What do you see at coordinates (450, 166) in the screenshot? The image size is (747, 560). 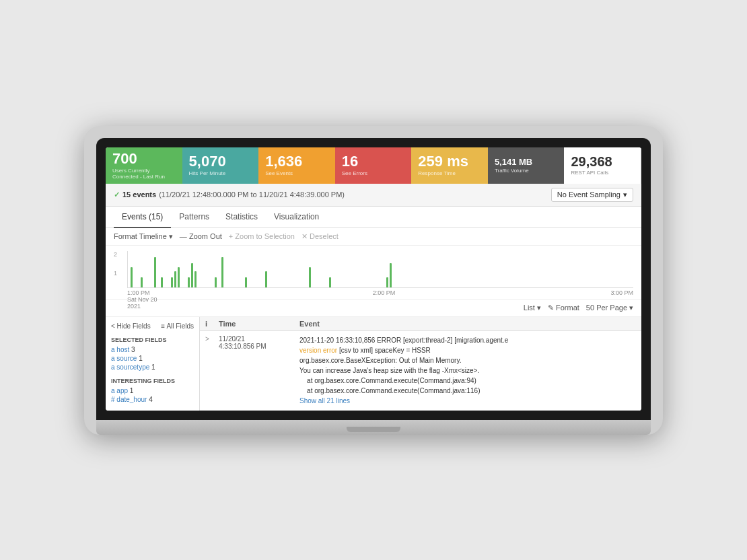 I see `metric-response: 259 ms Response Time` at bounding box center [450, 166].